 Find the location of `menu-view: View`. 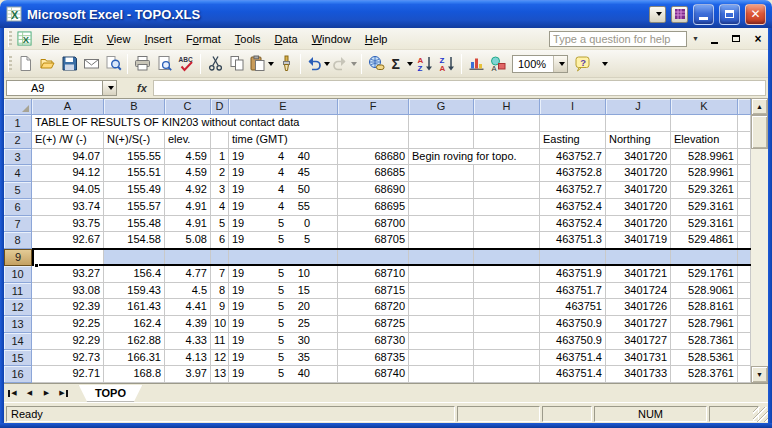

menu-view: View is located at coordinates (119, 39).